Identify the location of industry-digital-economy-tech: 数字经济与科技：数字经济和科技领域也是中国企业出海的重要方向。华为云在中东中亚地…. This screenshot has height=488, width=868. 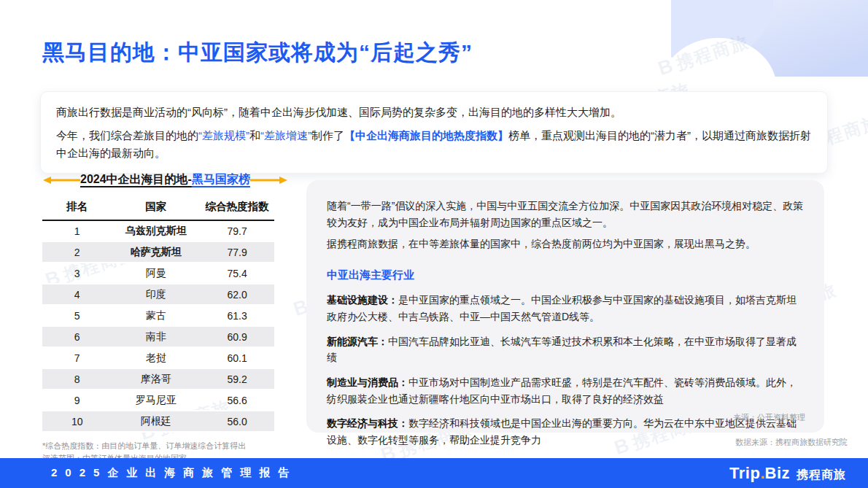
(565, 432).